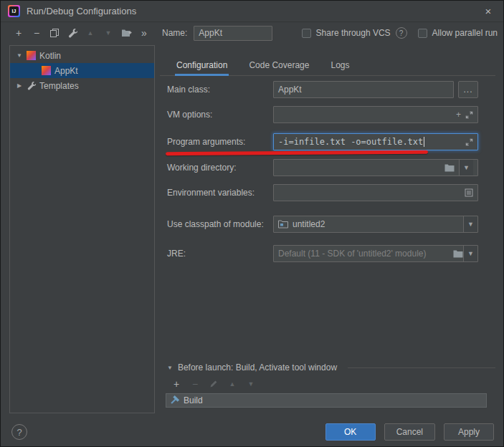 The height and width of the screenshot is (447, 504). Describe the element at coordinates (174, 400) in the screenshot. I see `build-hammer-icon` at that location.